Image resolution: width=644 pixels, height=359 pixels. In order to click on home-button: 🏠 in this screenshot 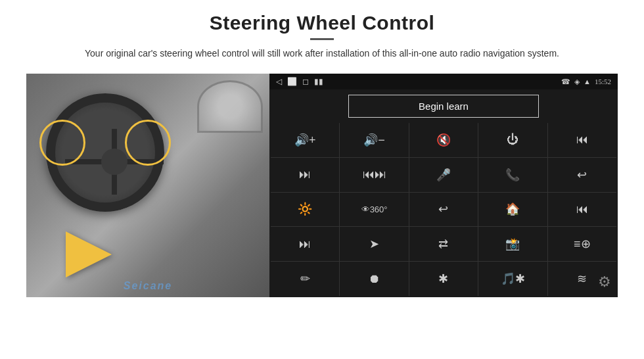, I will do `click(513, 210)`.